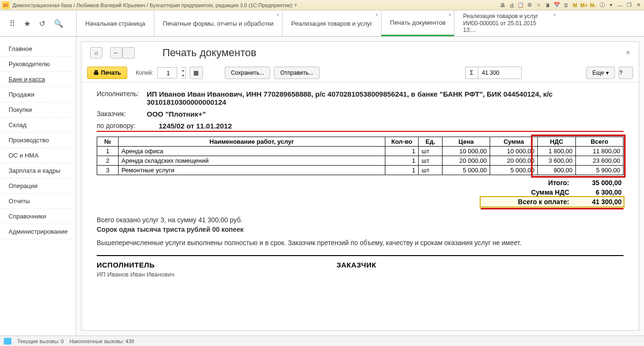  What do you see at coordinates (512, 5) in the screenshot?
I see `win-icon-1: 🖨` at bounding box center [512, 5].